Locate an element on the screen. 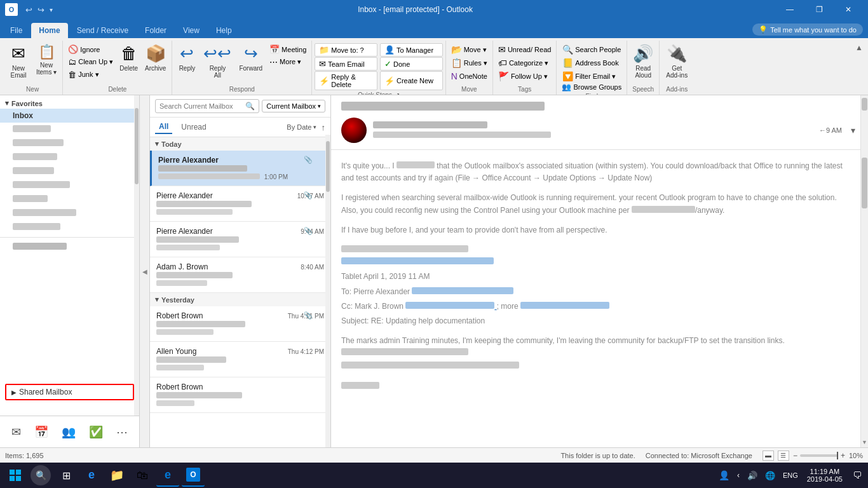 This screenshot has width=868, height=488. taskbar-search-button: 🔍 is located at coordinates (41, 475).